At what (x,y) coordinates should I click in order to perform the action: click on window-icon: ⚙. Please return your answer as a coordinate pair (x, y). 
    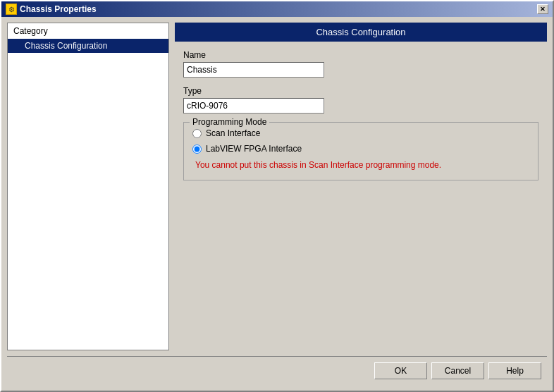
    Looking at the image, I should click on (11, 9).